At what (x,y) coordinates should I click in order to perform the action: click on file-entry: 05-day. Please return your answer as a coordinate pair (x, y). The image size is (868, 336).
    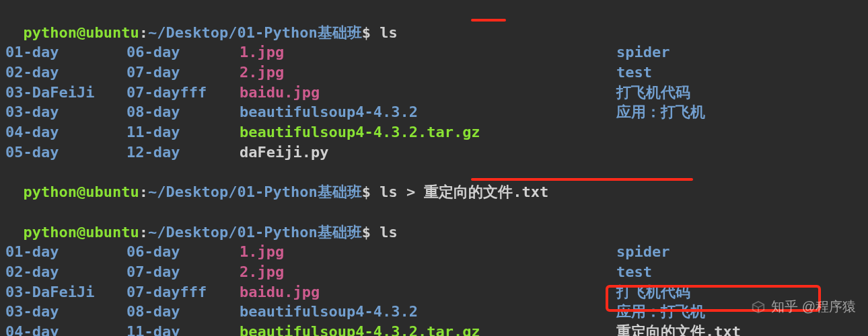
    Looking at the image, I should click on (66, 153).